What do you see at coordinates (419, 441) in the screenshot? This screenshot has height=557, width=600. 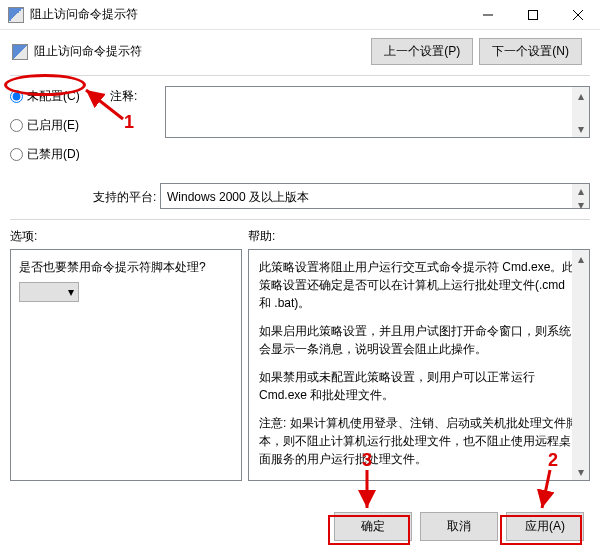 I see `help-p4: 注意: 如果计算机使用登录、注销、启动或关机批处理文件脚本，则不阻止计算机运行批…` at bounding box center [419, 441].